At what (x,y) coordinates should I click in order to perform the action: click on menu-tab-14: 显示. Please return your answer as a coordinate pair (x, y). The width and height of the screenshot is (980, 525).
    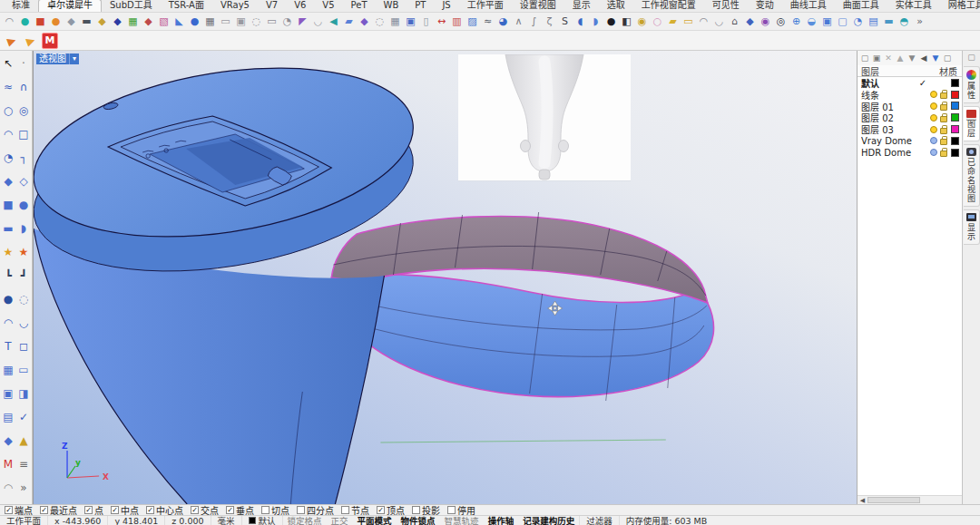
    Looking at the image, I should click on (582, 5).